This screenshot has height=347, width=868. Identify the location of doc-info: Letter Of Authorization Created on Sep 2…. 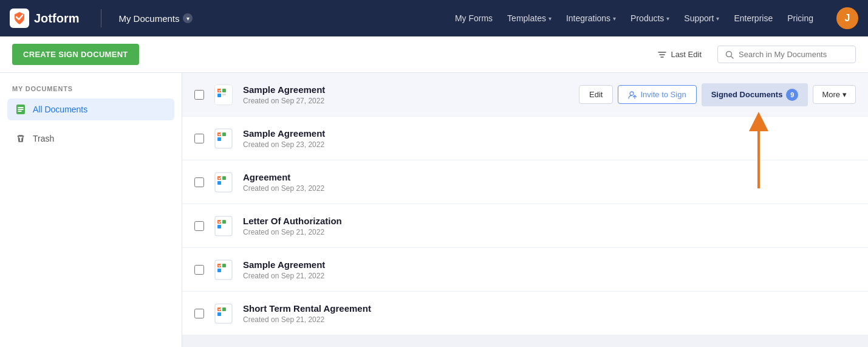
(549, 226).